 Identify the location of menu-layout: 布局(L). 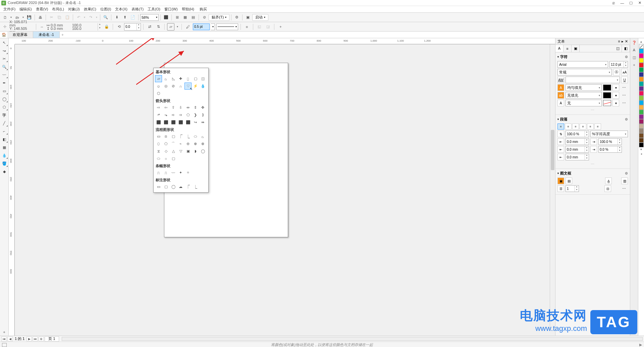
(58, 9).